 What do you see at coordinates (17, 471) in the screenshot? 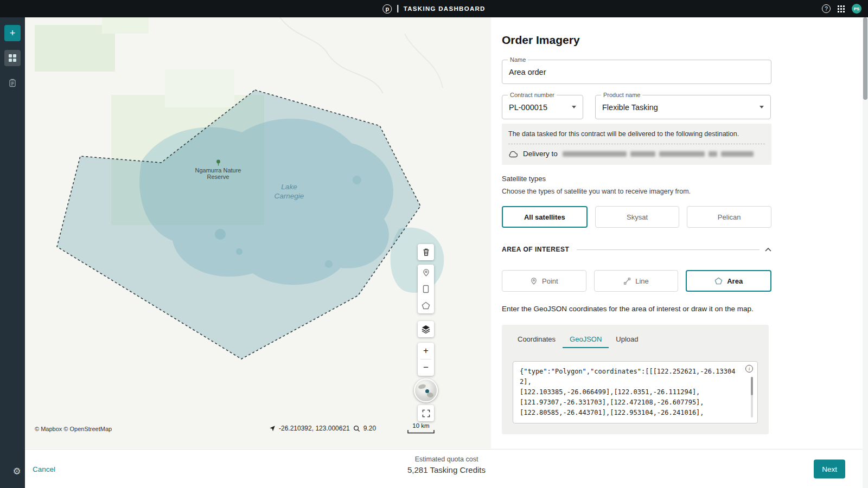
I see `settings-button: ⚙` at bounding box center [17, 471].